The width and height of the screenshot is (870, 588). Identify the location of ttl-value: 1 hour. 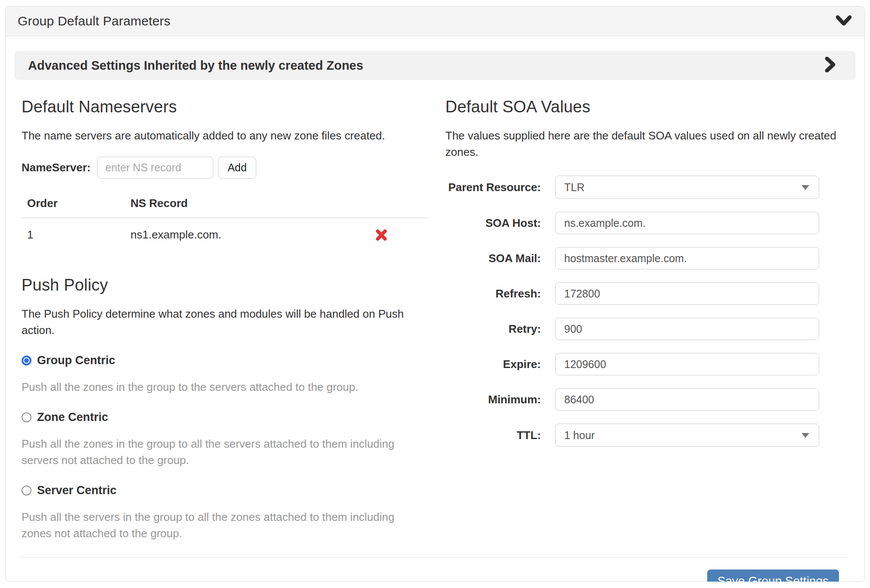
(580, 436).